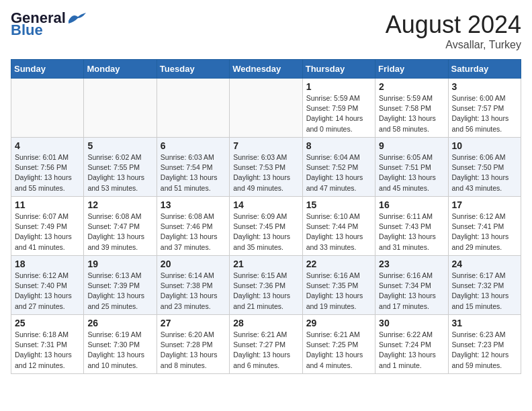  What do you see at coordinates (266, 285) in the screenshot?
I see `week-row-4: 18 Sunrise: 6:12 AMSunset: 7:40 PMDaylig…` at bounding box center [266, 285].